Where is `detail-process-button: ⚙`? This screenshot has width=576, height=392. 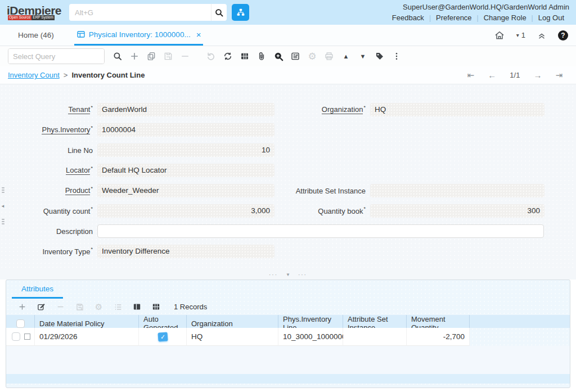 detail-process-button: ⚙ is located at coordinates (99, 307).